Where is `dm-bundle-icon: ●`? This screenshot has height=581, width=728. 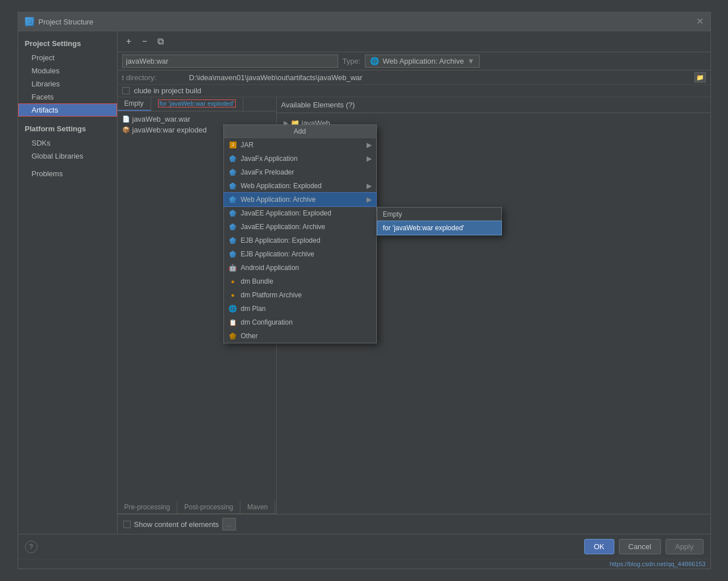
dm-bundle-icon: ● is located at coordinates (233, 281).